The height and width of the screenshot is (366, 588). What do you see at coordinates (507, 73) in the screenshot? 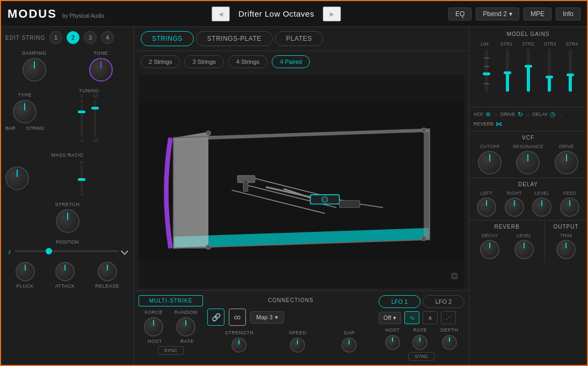
I see `str1-slider-thumb` at bounding box center [507, 73].